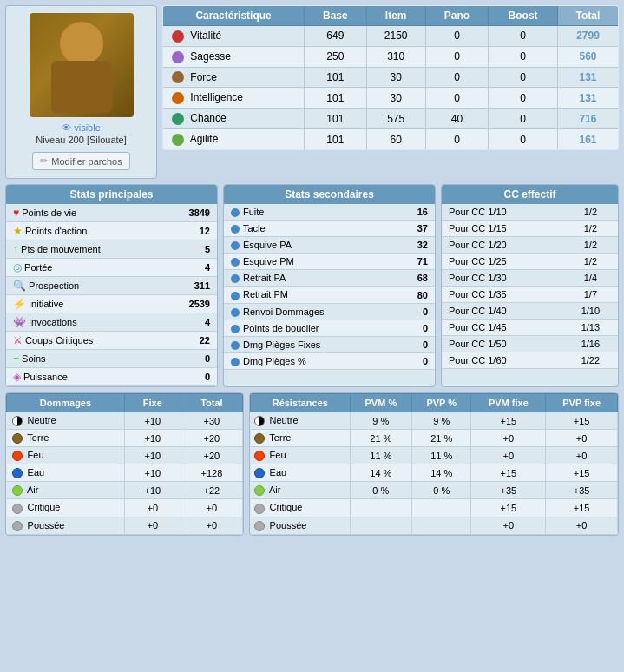  Describe the element at coordinates (259, 421) in the screenshot. I see `neutre-icon` at that location.